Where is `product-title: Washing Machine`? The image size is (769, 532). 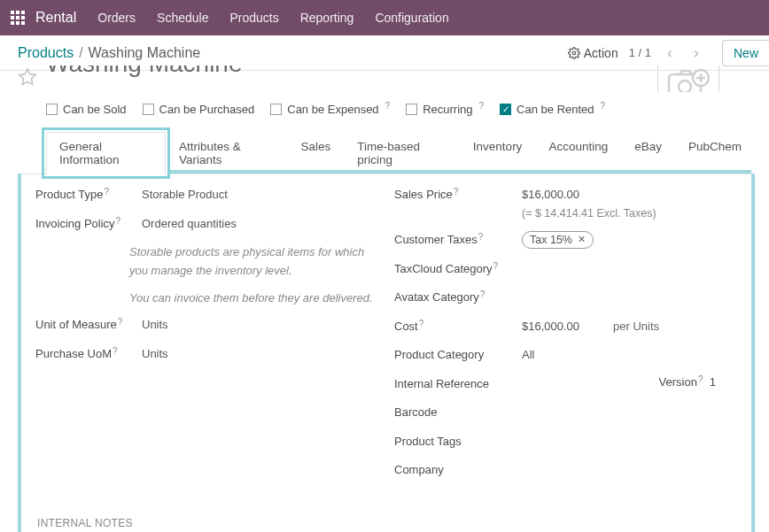
product-title: Washing Machine is located at coordinates (144, 71).